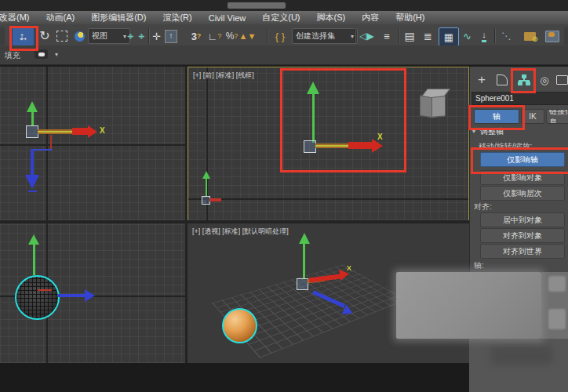 This screenshot has height=392, width=568. I want to click on viewport-bottom-left, so click(93, 293).